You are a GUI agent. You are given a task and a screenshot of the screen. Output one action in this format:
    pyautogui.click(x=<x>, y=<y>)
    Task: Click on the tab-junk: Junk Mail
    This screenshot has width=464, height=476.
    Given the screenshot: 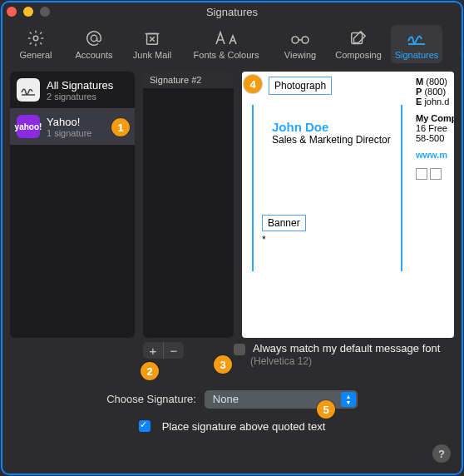 What is the action you would take?
    pyautogui.click(x=152, y=44)
    